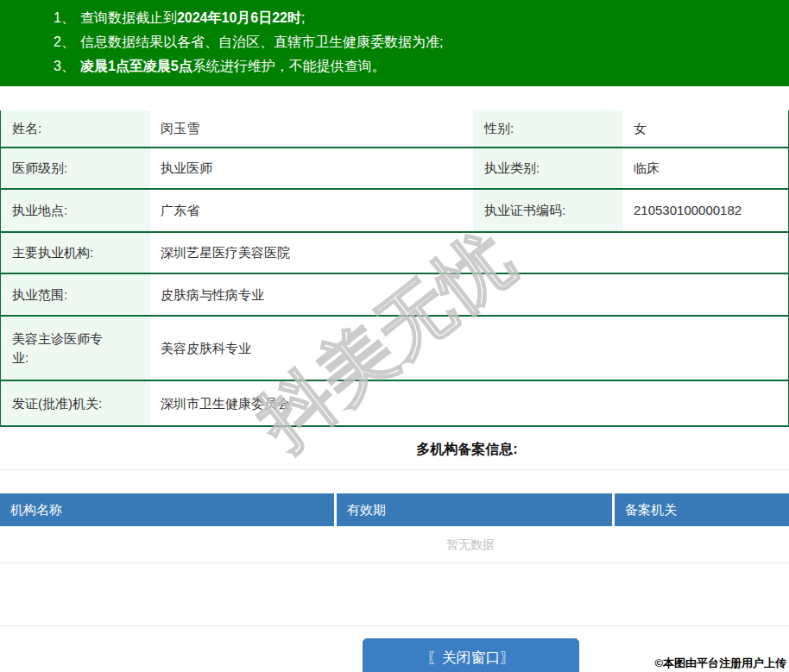  Describe the element at coordinates (705, 210) in the screenshot. I see `certificate-number-value: 210530100000182` at that location.